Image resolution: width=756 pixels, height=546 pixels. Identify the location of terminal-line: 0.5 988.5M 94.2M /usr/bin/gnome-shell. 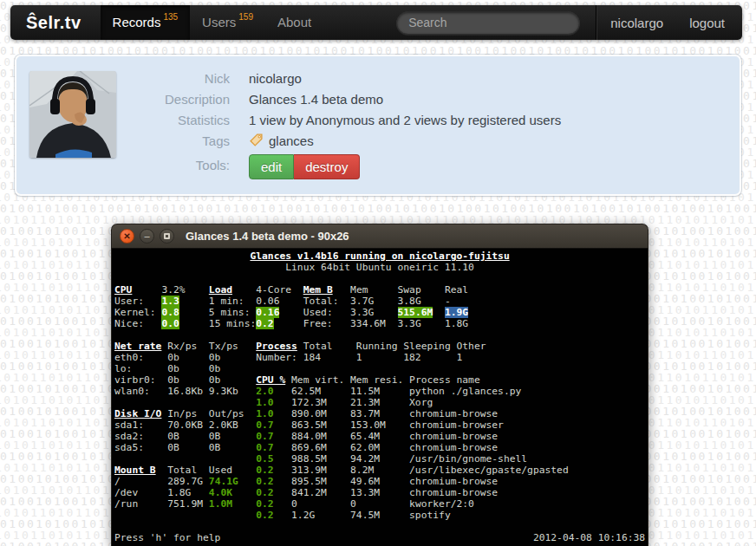
(381, 459).